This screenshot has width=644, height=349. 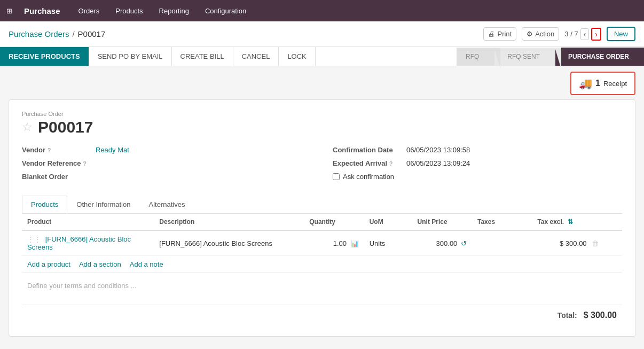 I want to click on nav-reporting: Reporting, so click(x=174, y=11).